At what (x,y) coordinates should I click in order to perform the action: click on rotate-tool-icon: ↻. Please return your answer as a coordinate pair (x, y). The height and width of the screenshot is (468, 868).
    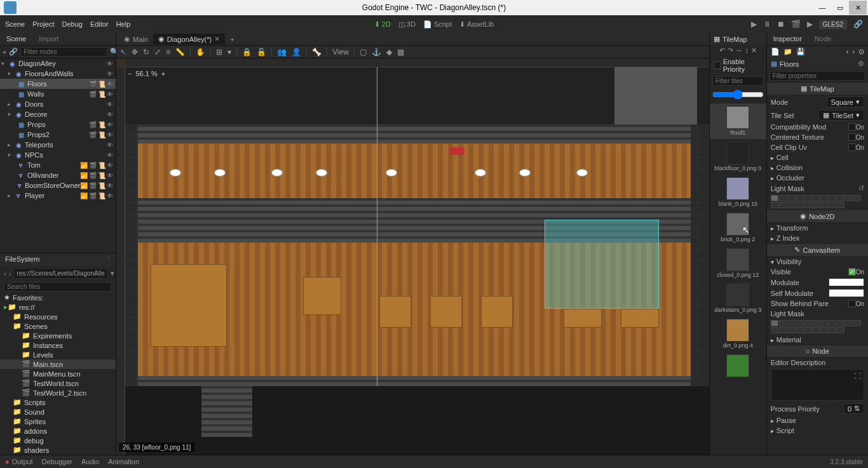
    Looking at the image, I should click on (146, 52).